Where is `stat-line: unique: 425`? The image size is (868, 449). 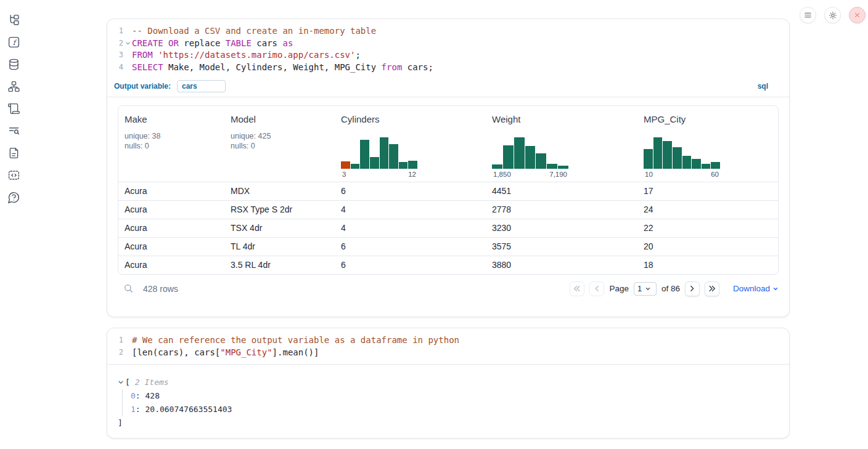 stat-line: unique: 425 is located at coordinates (280, 137).